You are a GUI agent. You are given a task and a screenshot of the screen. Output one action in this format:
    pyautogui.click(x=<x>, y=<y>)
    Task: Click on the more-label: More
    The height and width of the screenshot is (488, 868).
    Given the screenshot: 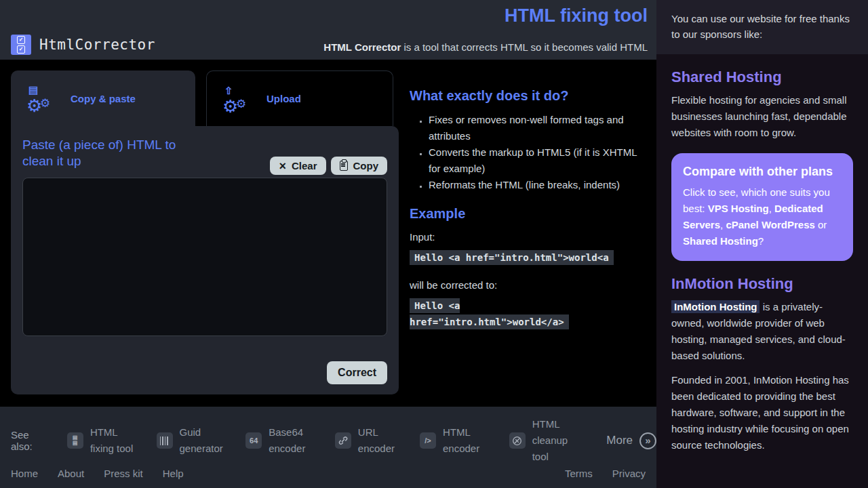 What is the action you would take?
    pyautogui.click(x=620, y=441)
    